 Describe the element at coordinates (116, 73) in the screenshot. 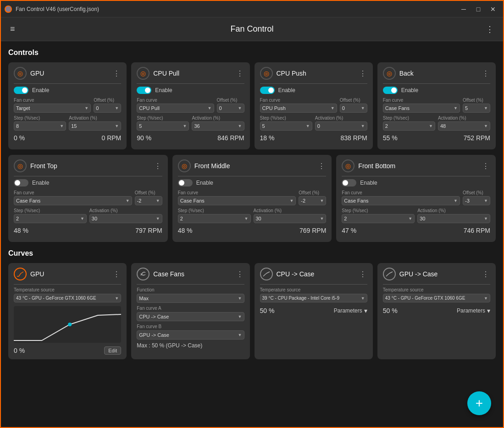

I see `card-more-0: ⋮` at that location.